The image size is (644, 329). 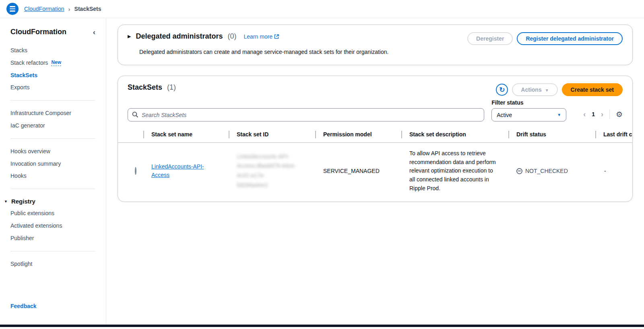 What do you see at coordinates (619, 114) in the screenshot?
I see `gear-icon: ⚙` at bounding box center [619, 114].